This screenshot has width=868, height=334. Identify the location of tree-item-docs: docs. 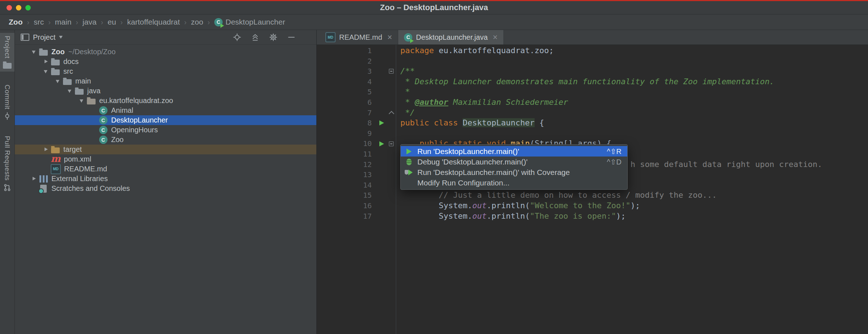
(166, 61).